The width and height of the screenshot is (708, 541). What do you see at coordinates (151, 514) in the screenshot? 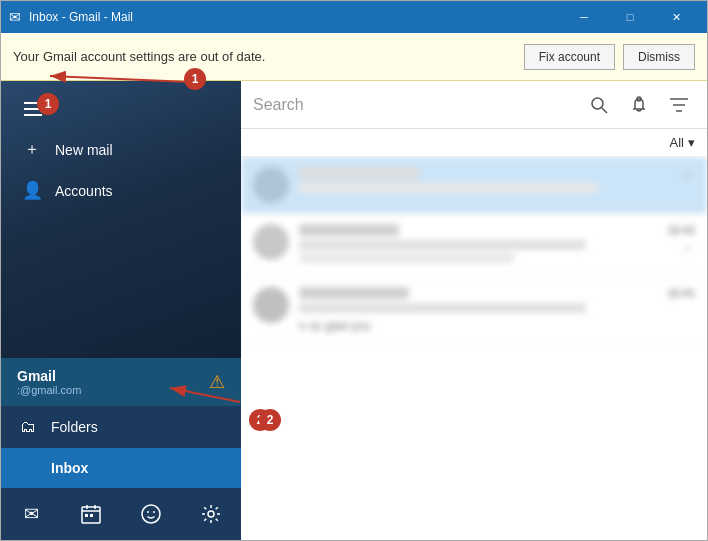
I see `people-nav-button` at bounding box center [151, 514].